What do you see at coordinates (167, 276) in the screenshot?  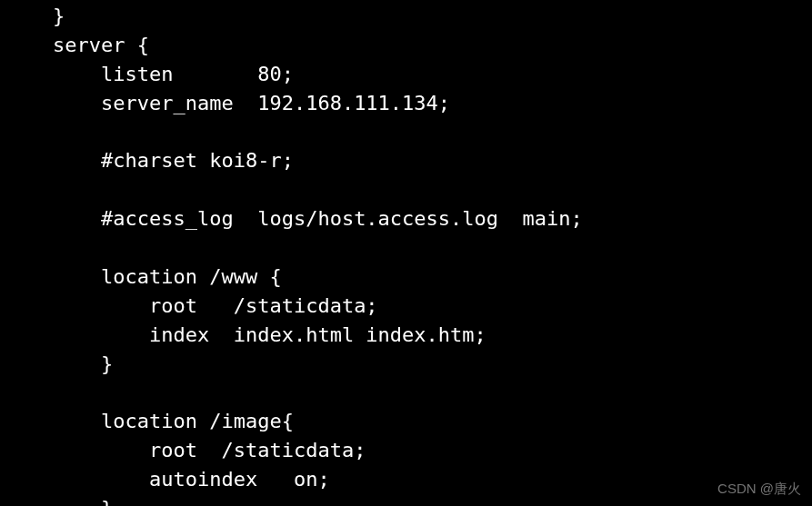 I see `code-line: location /www {` at bounding box center [167, 276].